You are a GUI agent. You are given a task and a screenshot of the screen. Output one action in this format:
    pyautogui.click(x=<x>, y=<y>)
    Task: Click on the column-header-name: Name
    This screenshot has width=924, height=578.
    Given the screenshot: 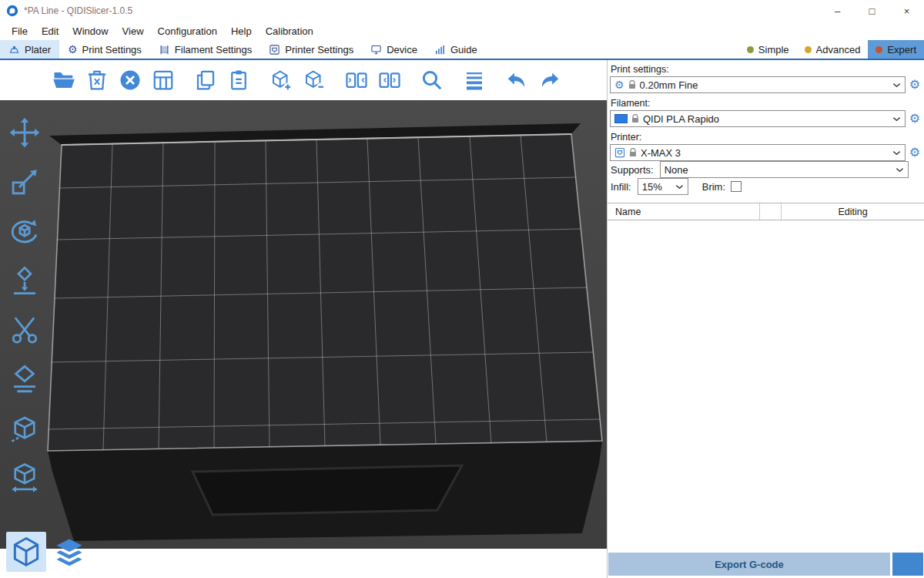 What is the action you would take?
    pyautogui.click(x=684, y=211)
    